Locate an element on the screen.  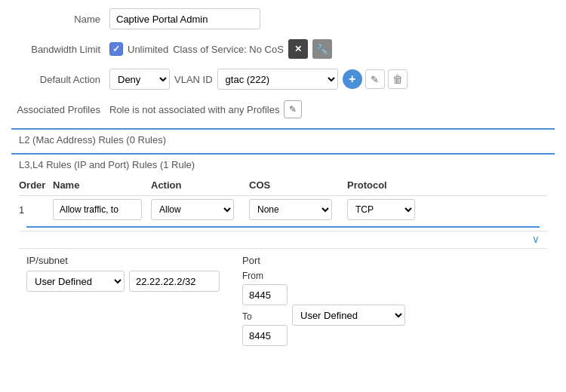
from-label: From is located at coordinates (265, 276).